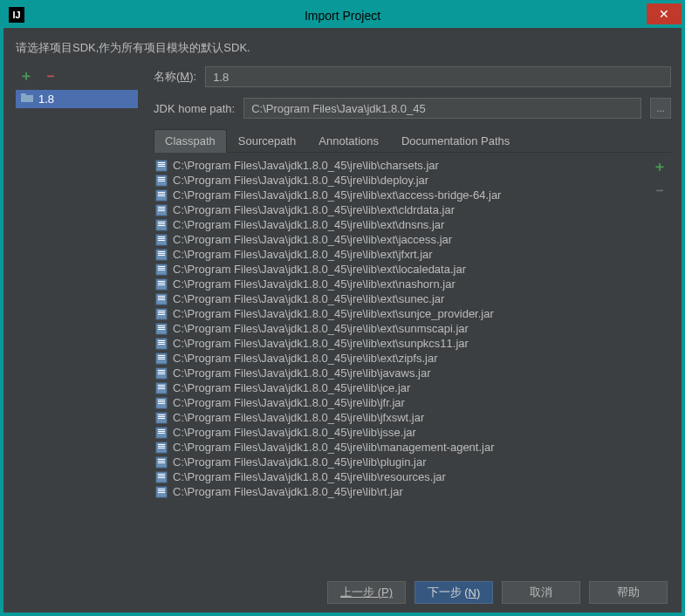  I want to click on sdk-tree-item: 1.8, so click(77, 99).